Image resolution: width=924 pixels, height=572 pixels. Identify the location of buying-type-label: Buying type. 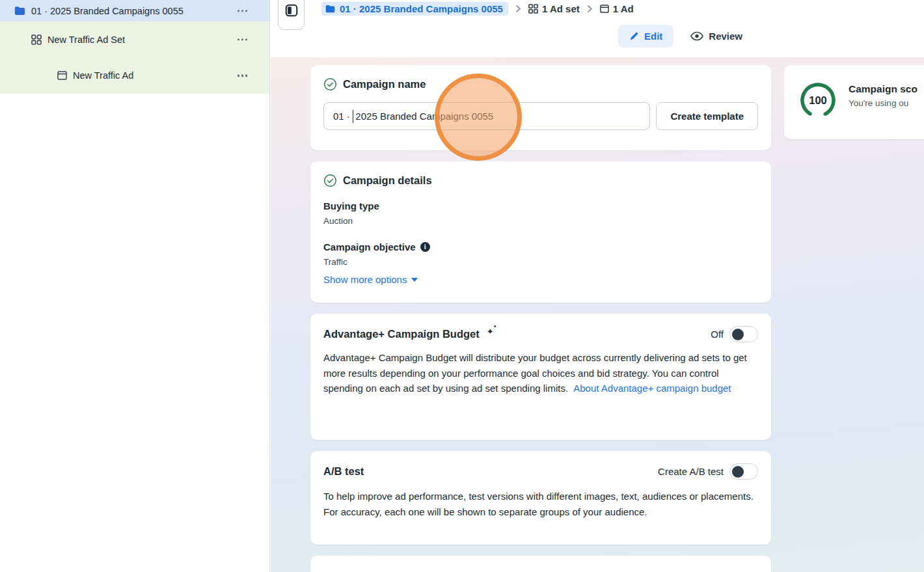
(541, 206).